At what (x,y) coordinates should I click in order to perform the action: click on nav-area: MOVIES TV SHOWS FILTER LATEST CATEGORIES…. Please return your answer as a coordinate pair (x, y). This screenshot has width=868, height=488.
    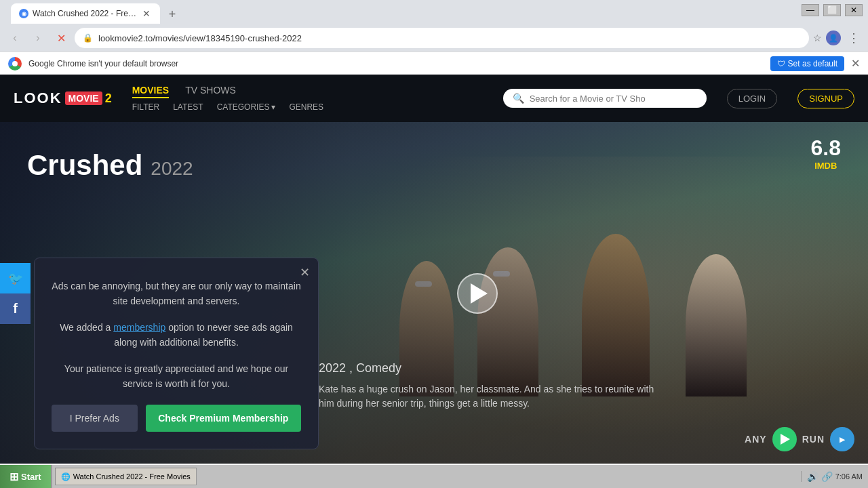
    Looking at the image, I should click on (228, 98).